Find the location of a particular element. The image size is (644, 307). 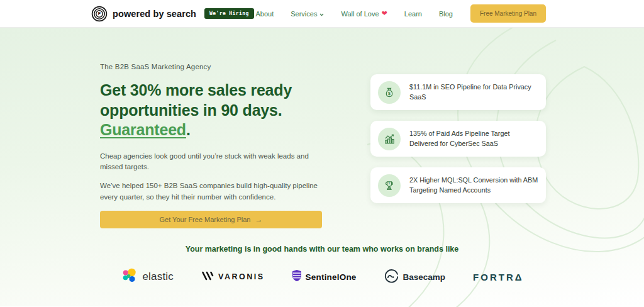

get-your-free-marketing-plan-button: Get Your Free Marketing Plan → is located at coordinates (211, 220).